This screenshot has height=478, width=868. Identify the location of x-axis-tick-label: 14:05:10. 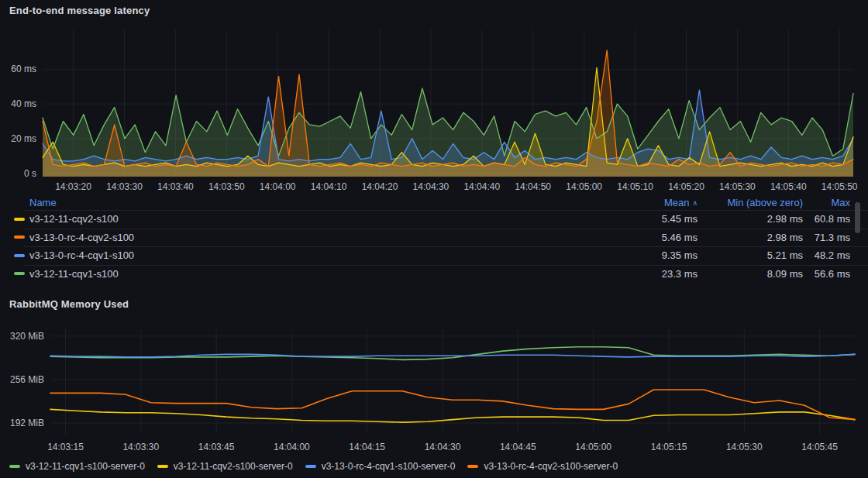
(636, 187).